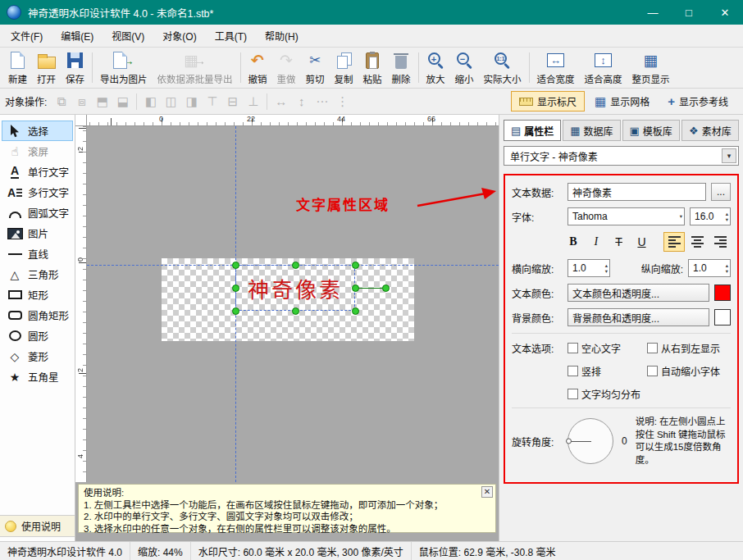  Describe the element at coordinates (627, 216) in the screenshot. I see `font-family-dropdown: Tahoma ▾` at that location.